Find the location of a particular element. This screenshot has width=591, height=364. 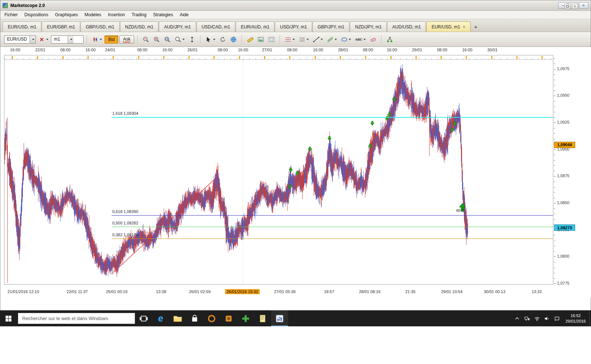

globe-icon is located at coordinates (233, 40).